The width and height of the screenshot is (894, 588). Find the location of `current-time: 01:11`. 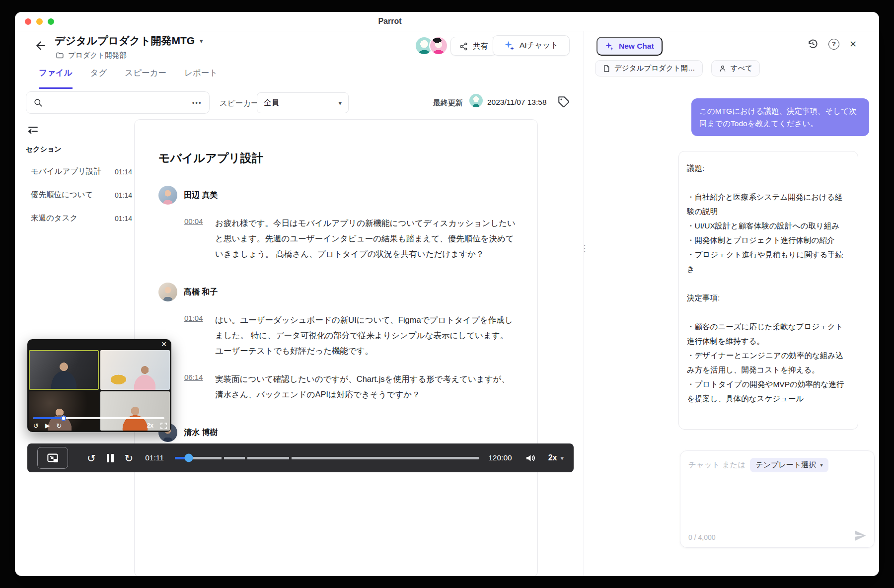

current-time: 01:11 is located at coordinates (154, 458).